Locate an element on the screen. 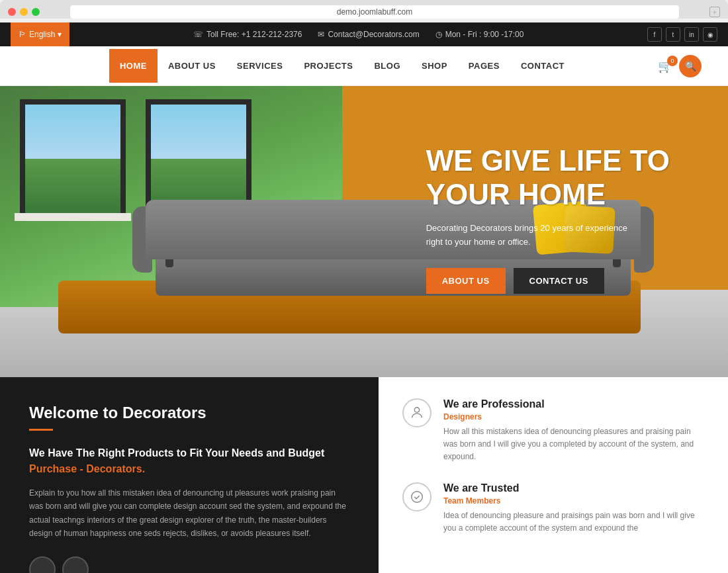 Image resolution: width=728 pixels, height=573 pixels. nav-projects: PROJECTS is located at coordinates (328, 66).